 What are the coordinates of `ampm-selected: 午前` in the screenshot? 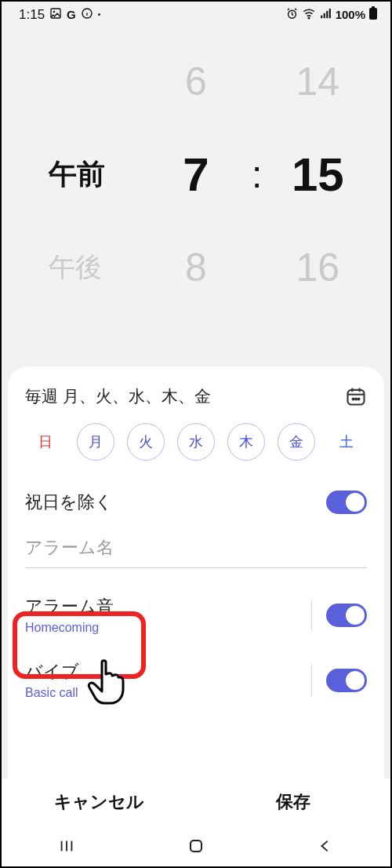 It's located at (86, 174).